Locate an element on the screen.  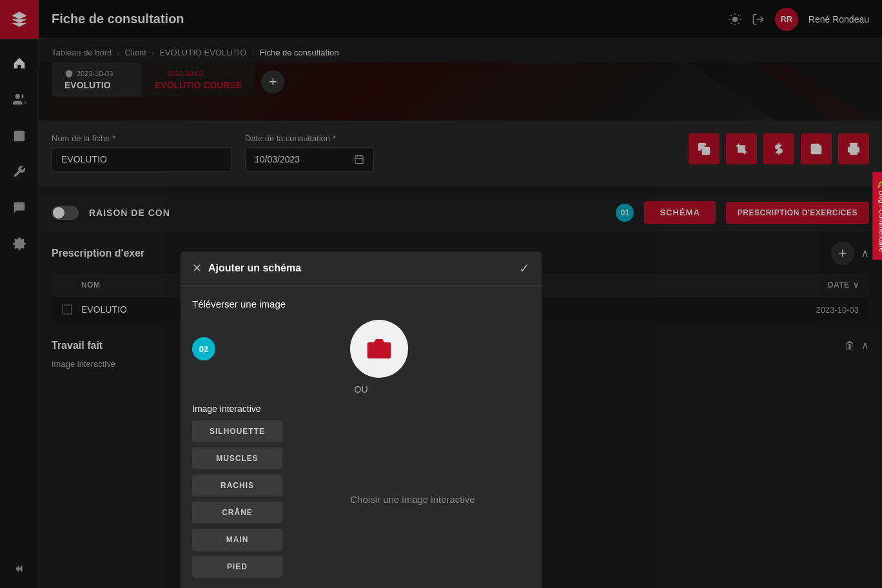
modal-confirm-button: ✓ is located at coordinates (525, 268).